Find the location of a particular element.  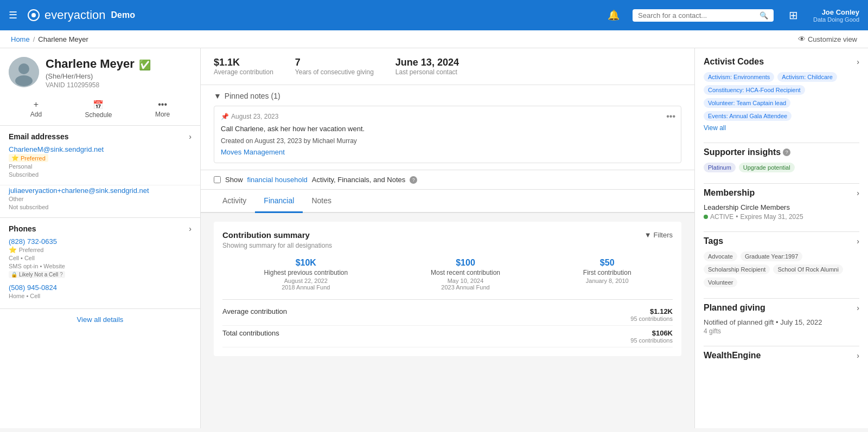

breadcrumb: Home / Charlene Meyer is located at coordinates (50, 39).